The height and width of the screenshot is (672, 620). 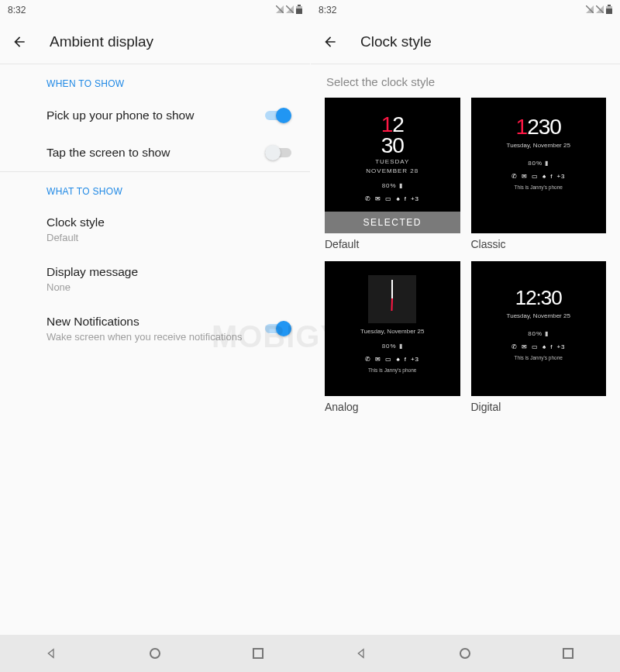 I want to click on page-title: Clock style, so click(x=396, y=42).